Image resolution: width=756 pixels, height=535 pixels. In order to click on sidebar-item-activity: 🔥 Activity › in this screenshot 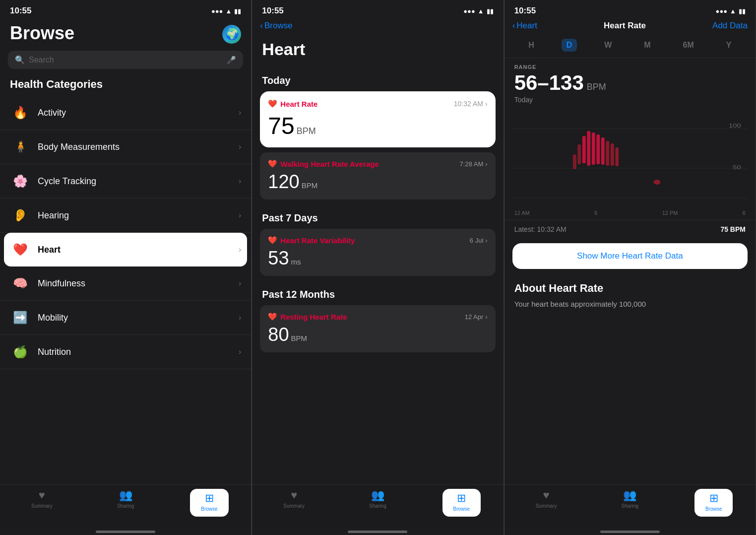, I will do `click(126, 113)`.